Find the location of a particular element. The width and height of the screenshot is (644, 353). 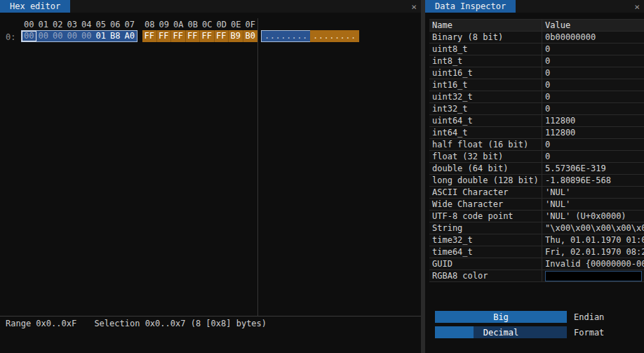

slider-grab is located at coordinates (455, 333).